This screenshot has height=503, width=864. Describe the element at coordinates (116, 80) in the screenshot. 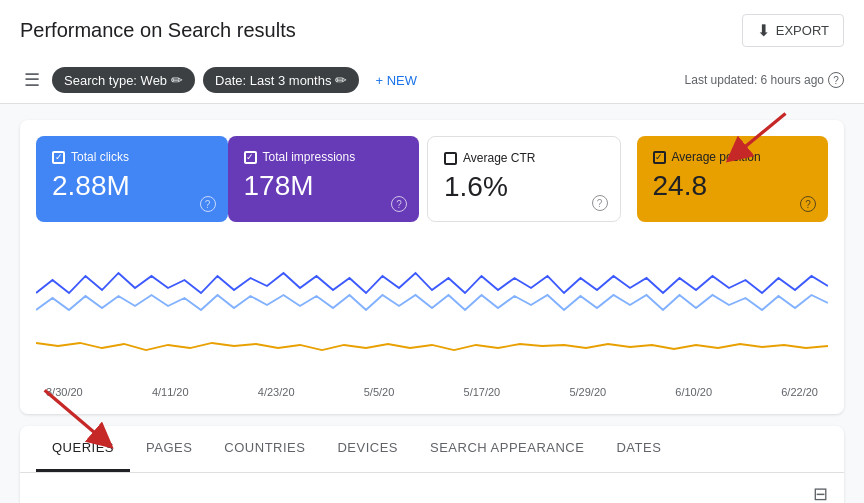

I see `search-type-label: Search type: Web` at that location.